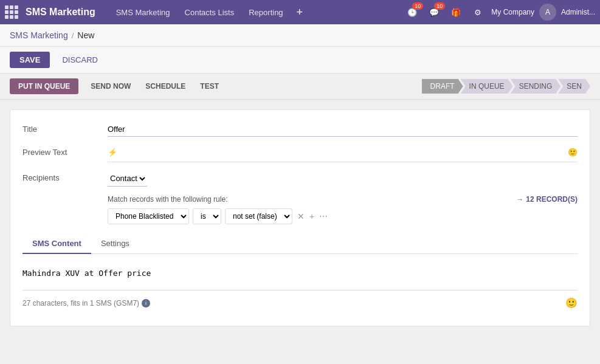 The height and width of the screenshot is (364, 600). What do you see at coordinates (443, 86) in the screenshot?
I see `pipeline-draft: DRAFT` at bounding box center [443, 86].